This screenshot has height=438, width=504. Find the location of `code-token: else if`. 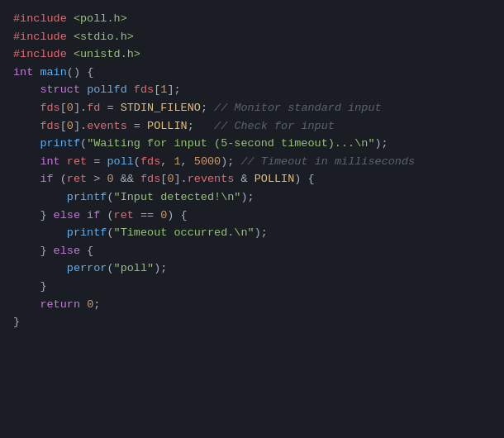

code-token: else if is located at coordinates (78, 215).